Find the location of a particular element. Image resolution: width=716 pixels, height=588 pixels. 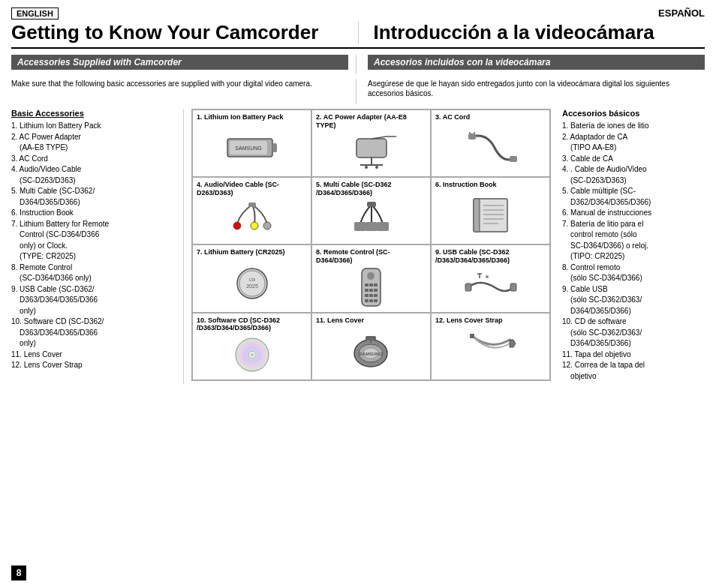

grid-cell-av-cable: 4. Audio/Video Cable (SC-D263/D363) is located at coordinates (252, 211).